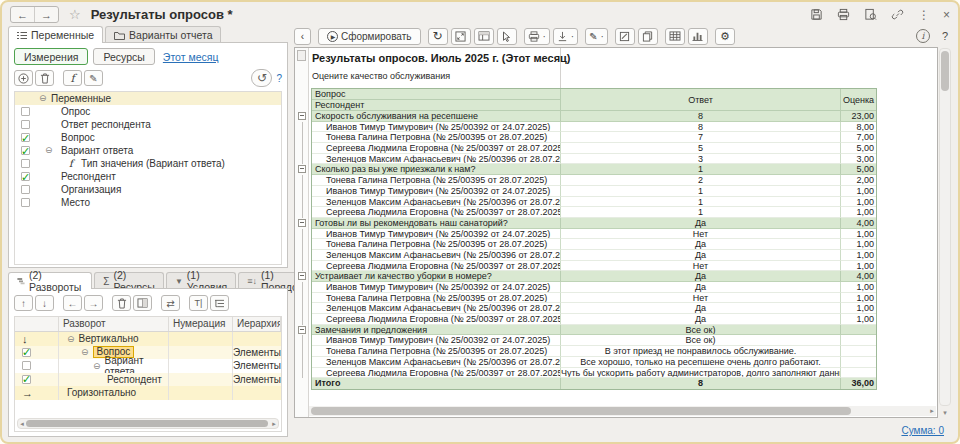 The height and width of the screenshot is (444, 960). Describe the element at coordinates (725, 36) in the screenshot. I see `gear-icon: ⚙` at that location.